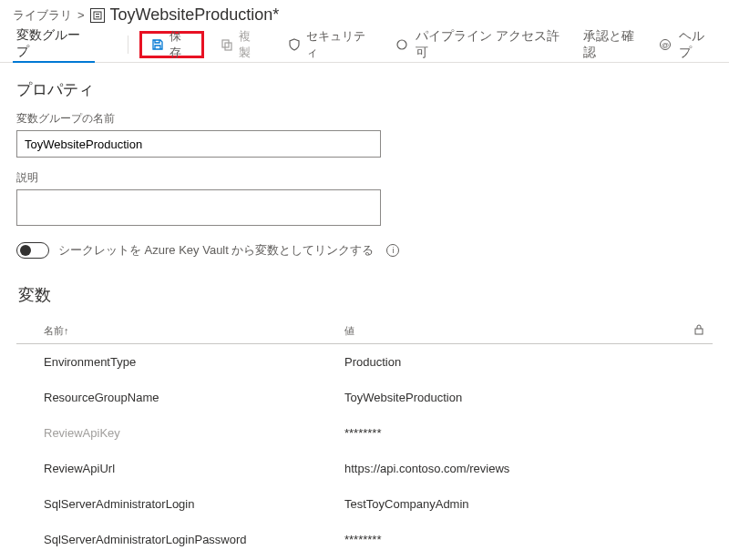 The image size is (729, 560). I want to click on description-label: 説明, so click(364, 178).